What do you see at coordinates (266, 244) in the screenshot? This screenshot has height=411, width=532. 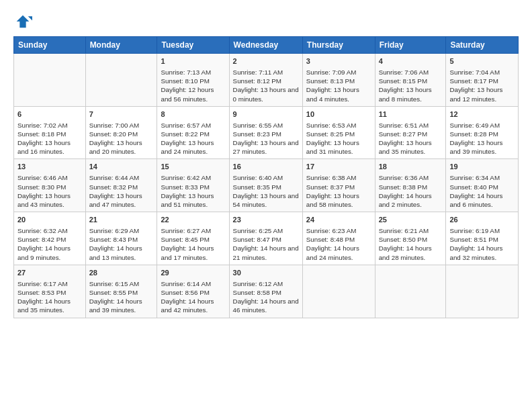 I see `day-info: Sunrise: 6:25 AM Sunset: 8:47 PM Dayligh…` at bounding box center [266, 244].